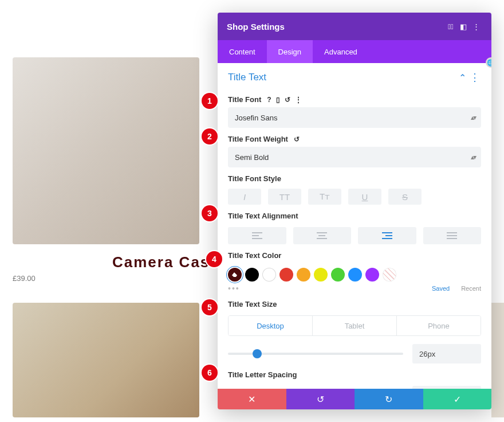  I want to click on label-title-align-text: Title Text Alignment, so click(263, 216).